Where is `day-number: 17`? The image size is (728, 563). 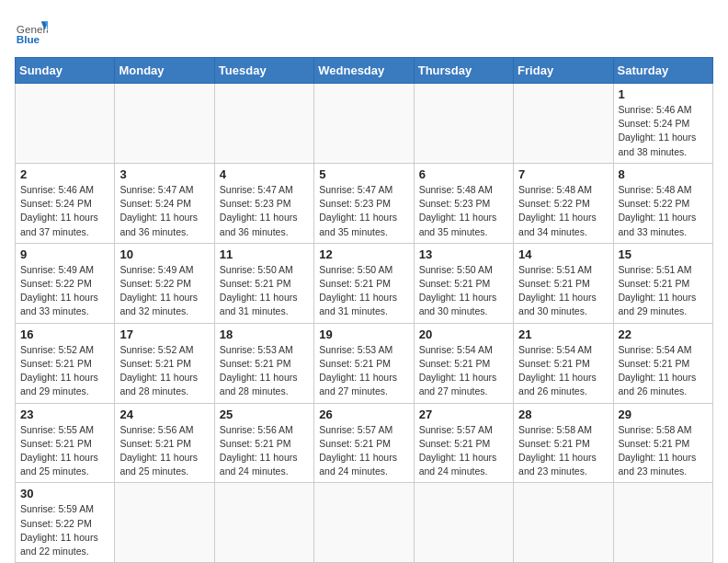
day-number: 17 is located at coordinates (164, 335).